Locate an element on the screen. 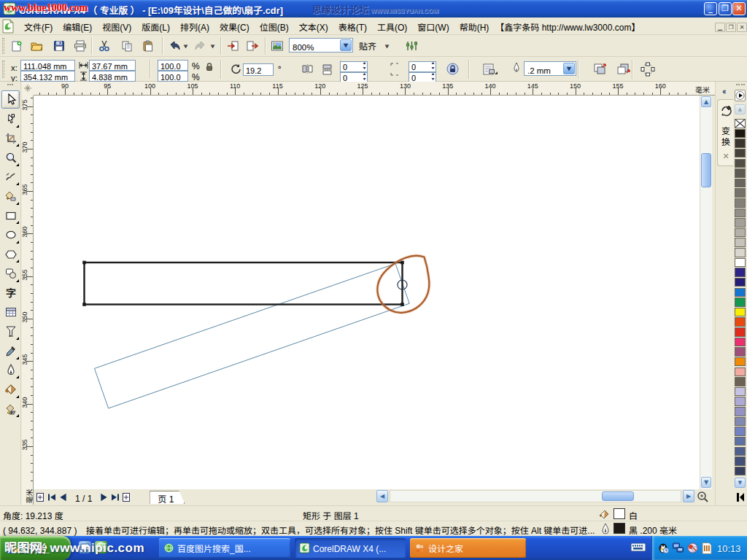  paste-button is located at coordinates (148, 46).